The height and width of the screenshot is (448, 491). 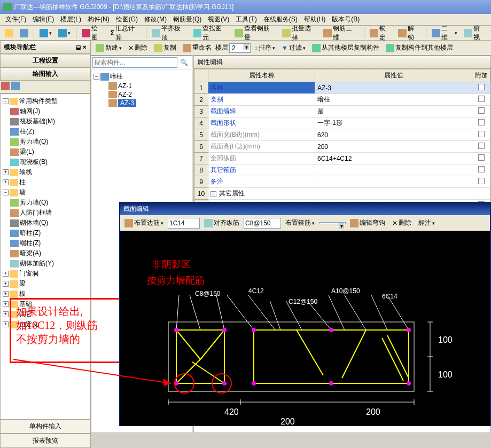 I want to click on title-bar: 广联达—钢筋抽样软件 GGJ2009 - [D:\预结算及抽筋\广联达抽筋\学习…, so click(x=246, y=7).